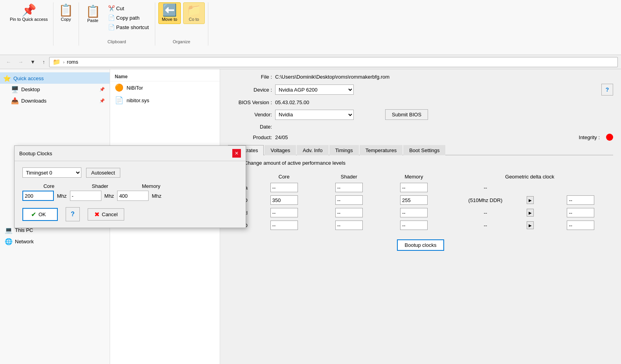  Describe the element at coordinates (130, 187) in the screenshot. I see `bootup-clocks-dialog: Bootup Clocks ✕ Timingset 0 Autoselect C…` at that location.